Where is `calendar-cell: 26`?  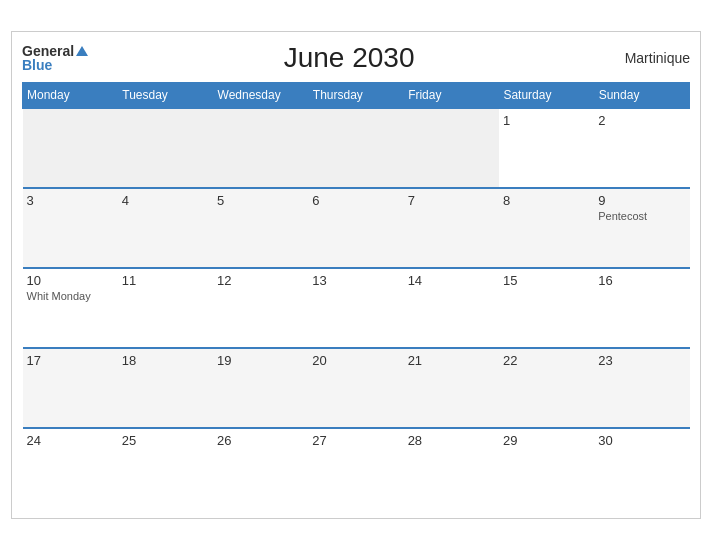
calendar-cell: 26 is located at coordinates (260, 468).